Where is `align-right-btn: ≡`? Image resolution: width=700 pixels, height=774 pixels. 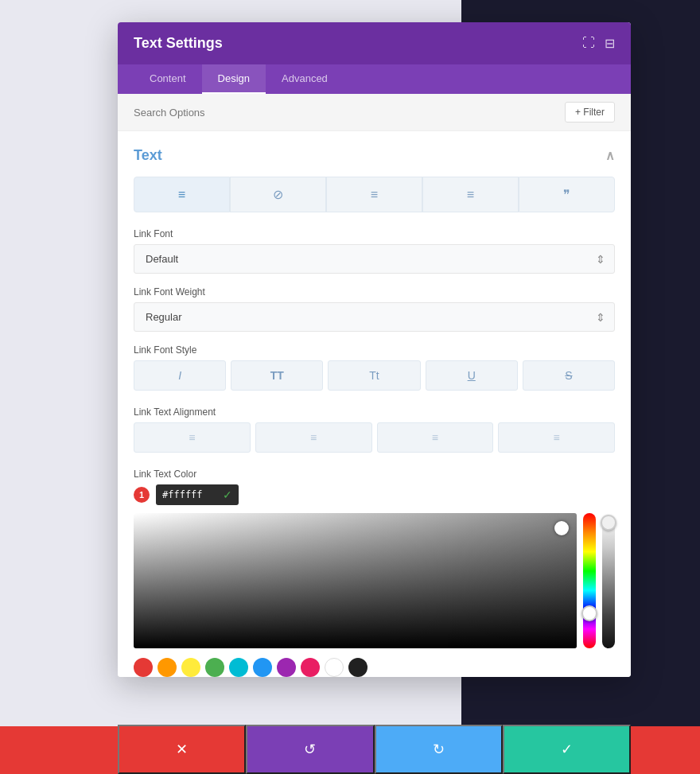
align-right-btn: ≡ is located at coordinates (436, 438).